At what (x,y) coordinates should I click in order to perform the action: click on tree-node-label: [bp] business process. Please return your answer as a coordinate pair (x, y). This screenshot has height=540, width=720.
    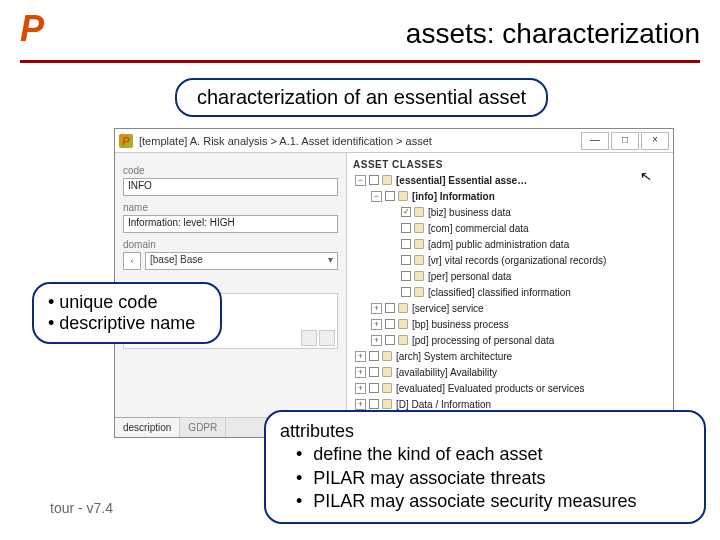
    Looking at the image, I should click on (460, 324).